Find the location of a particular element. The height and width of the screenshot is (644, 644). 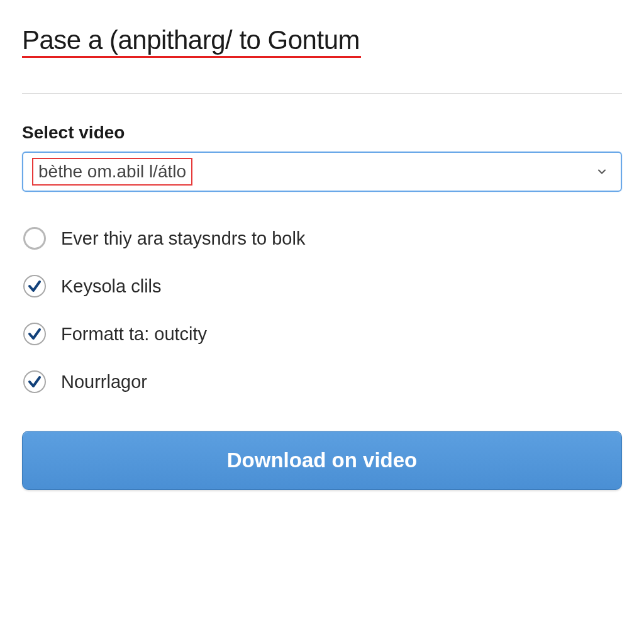

divider is located at coordinates (322, 93).